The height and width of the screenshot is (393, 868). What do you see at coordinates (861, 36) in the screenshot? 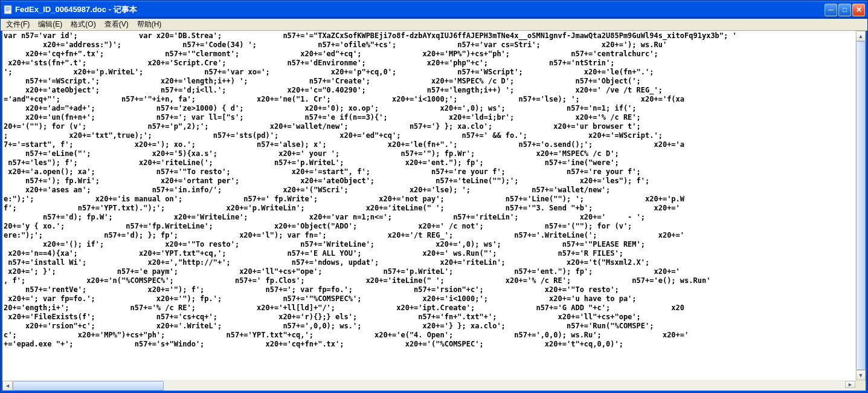
I see `scroll-up-button: ▲` at bounding box center [861, 36].